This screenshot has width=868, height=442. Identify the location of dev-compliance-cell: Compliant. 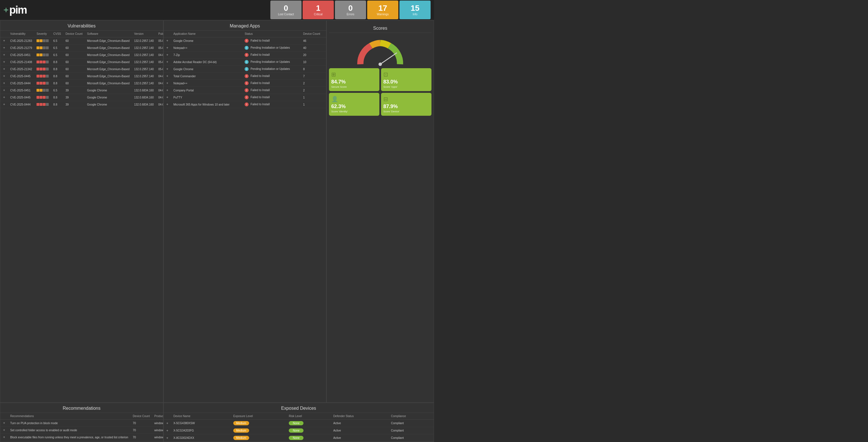
(411, 431).